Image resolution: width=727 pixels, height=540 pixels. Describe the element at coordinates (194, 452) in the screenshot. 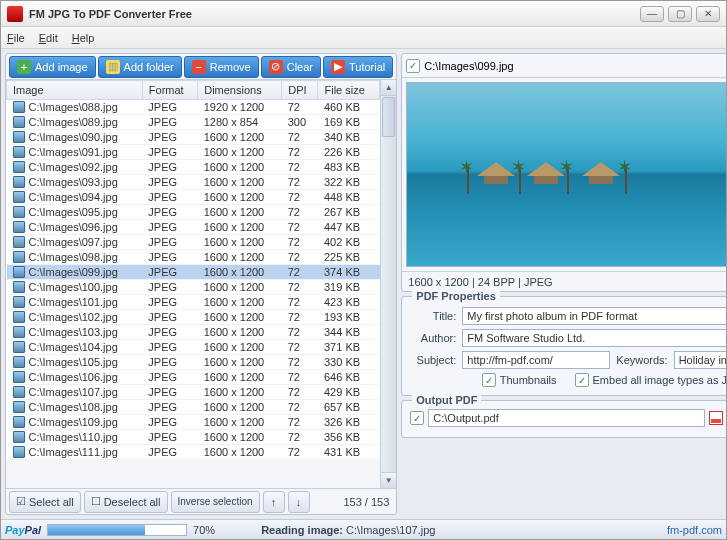

I see `table-row: C:\Images\111.jpgJPEG1600 x 120072431 KB` at that location.